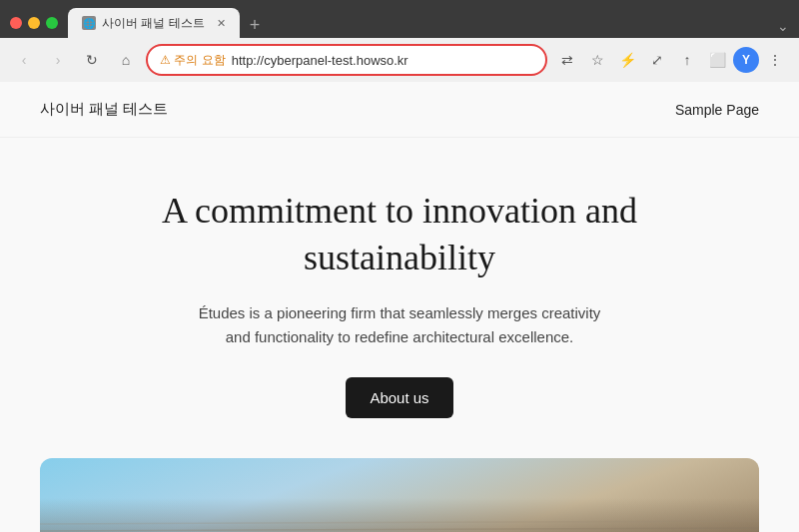 The image size is (799, 532). I want to click on translate-icon: ⇄, so click(567, 60).